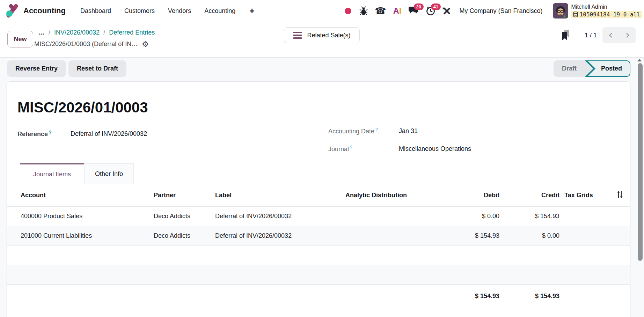  What do you see at coordinates (576, 15) in the screenshot?
I see `database-icon` at bounding box center [576, 15].